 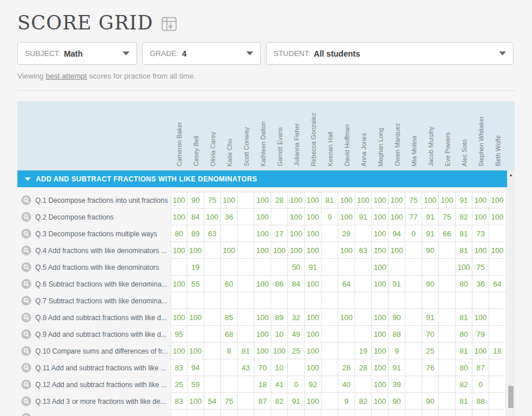 I want to click on student-column-header: Casey Bell, so click(x=195, y=136).